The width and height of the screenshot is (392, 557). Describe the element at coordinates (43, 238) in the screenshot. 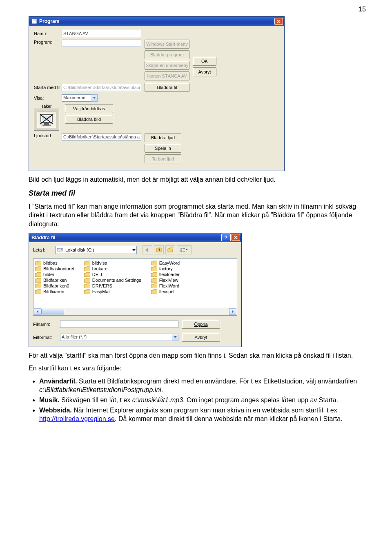

I see `browse-title: Bläddra fil` at that location.